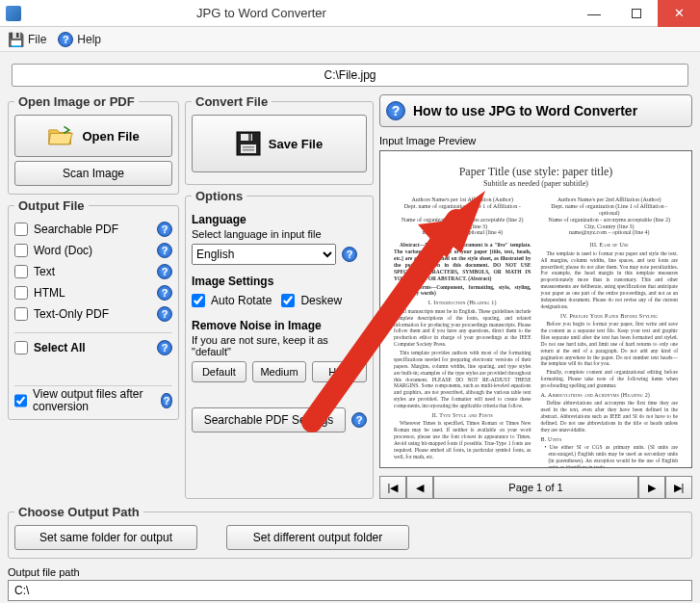 This screenshot has height=603, width=700. Describe the element at coordinates (462, 416) in the screenshot. I see `doc-sec2-head: II. Type Style and Fonts` at that location.